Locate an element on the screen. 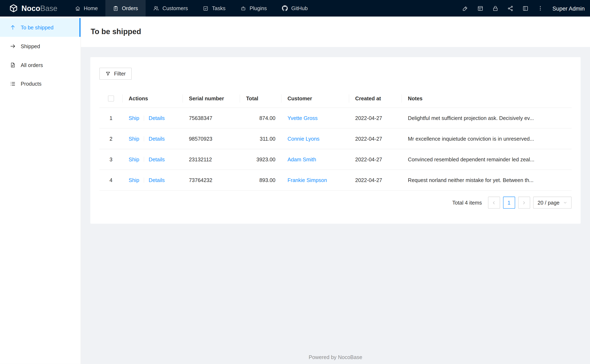 The height and width of the screenshot is (364, 590). logo-noco: Noco is located at coordinates (31, 8).